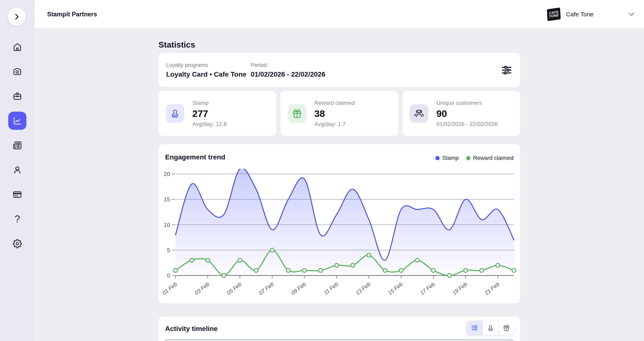 This screenshot has width=644, height=341. What do you see at coordinates (217, 114) in the screenshot?
I see `stat-card-stamp: Stamp 277 Avg/day: 12.6` at bounding box center [217, 114].